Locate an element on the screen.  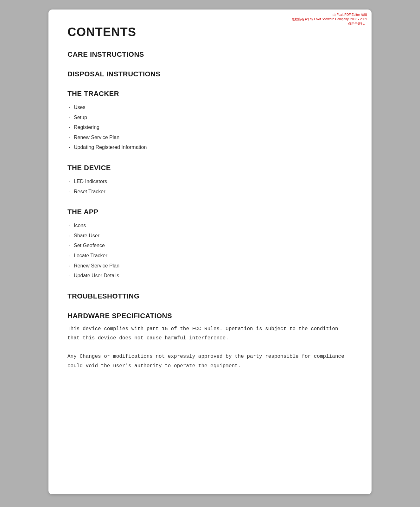
section-heading-troubleshotting: TROUBLESHOTTING is located at coordinates (210, 296).